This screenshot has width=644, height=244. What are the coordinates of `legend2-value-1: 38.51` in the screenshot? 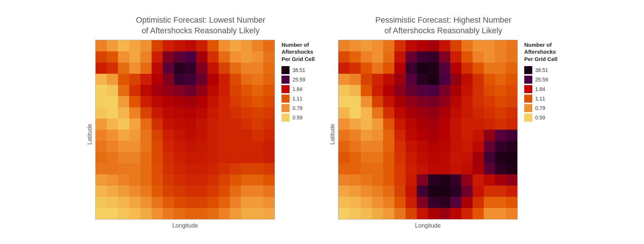 It's located at (542, 70).